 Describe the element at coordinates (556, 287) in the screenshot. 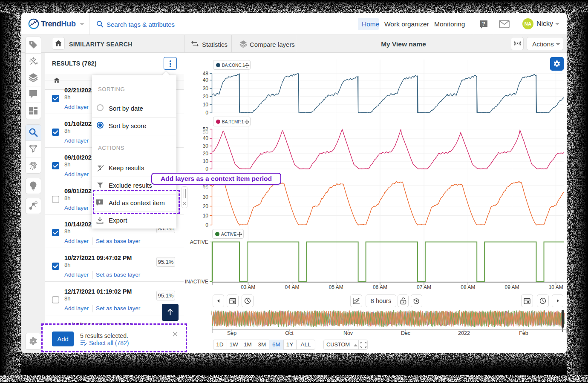

I see `svg-text: 10 AM` at that location.